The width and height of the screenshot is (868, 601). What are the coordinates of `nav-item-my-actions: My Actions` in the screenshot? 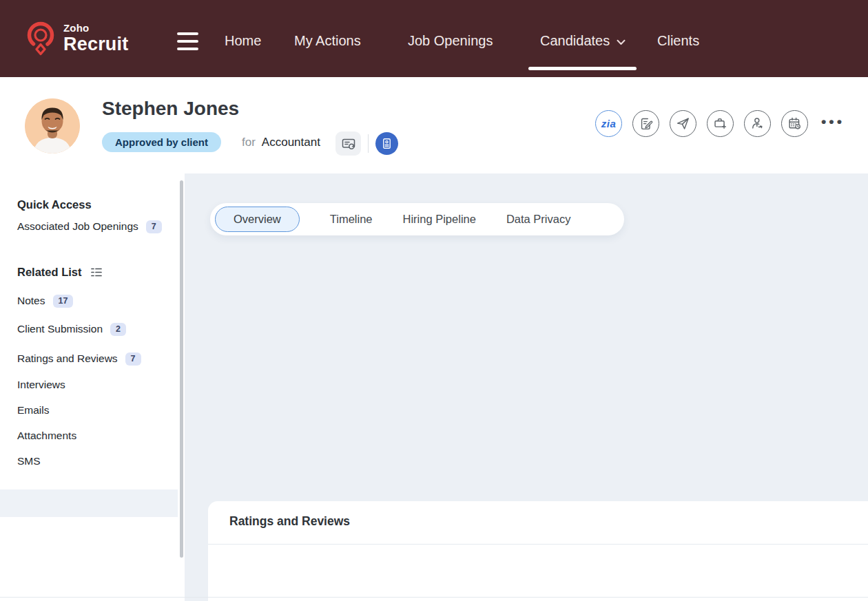 It's located at (328, 41).